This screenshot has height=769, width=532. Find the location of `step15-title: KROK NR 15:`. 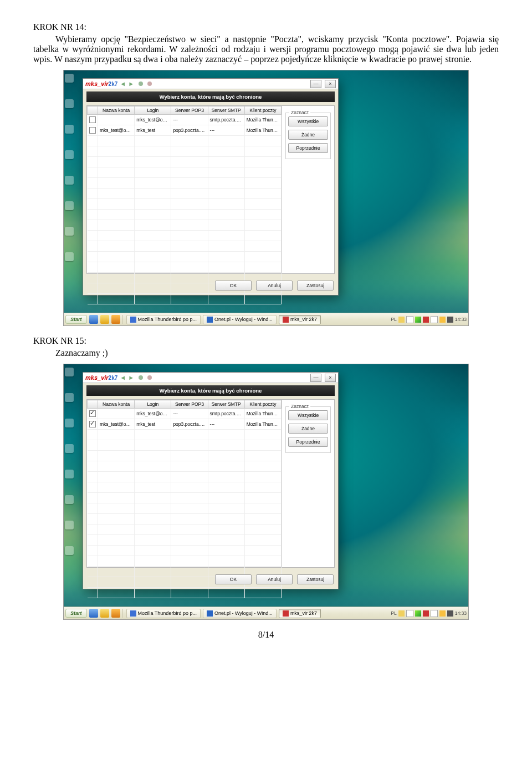

step15-title: KROK NR 15: is located at coordinates (266, 341).